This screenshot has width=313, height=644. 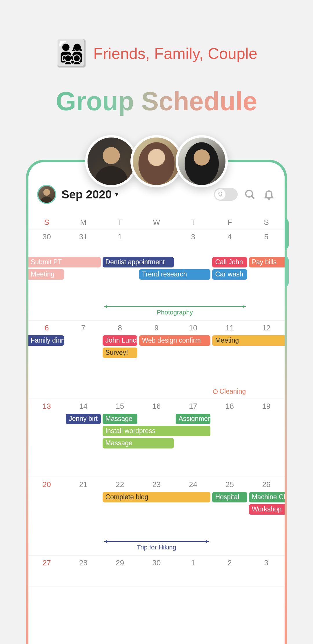 What do you see at coordinates (83, 328) in the screenshot?
I see `day-cell: 7` at bounding box center [83, 328].